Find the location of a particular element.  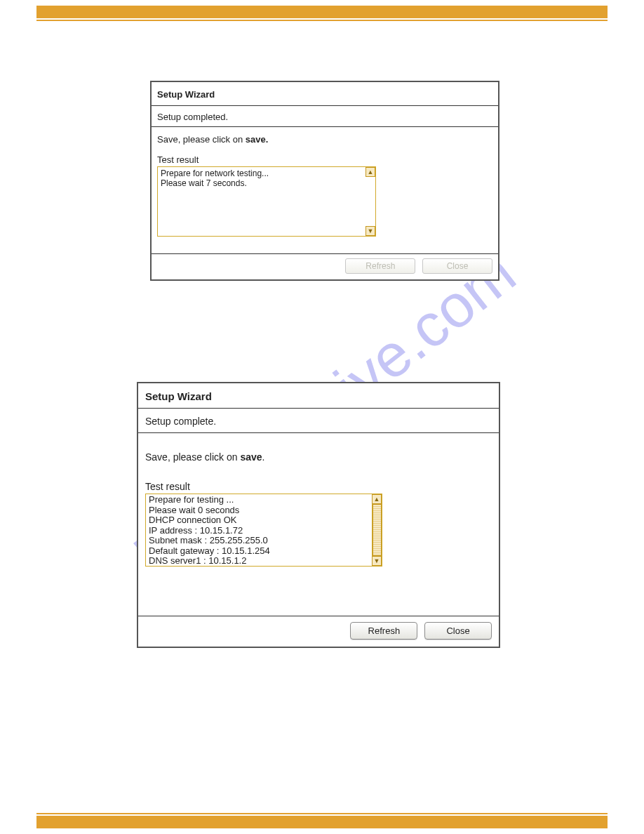

dialog-subtitle: Setup completed. is located at coordinates (325, 117).